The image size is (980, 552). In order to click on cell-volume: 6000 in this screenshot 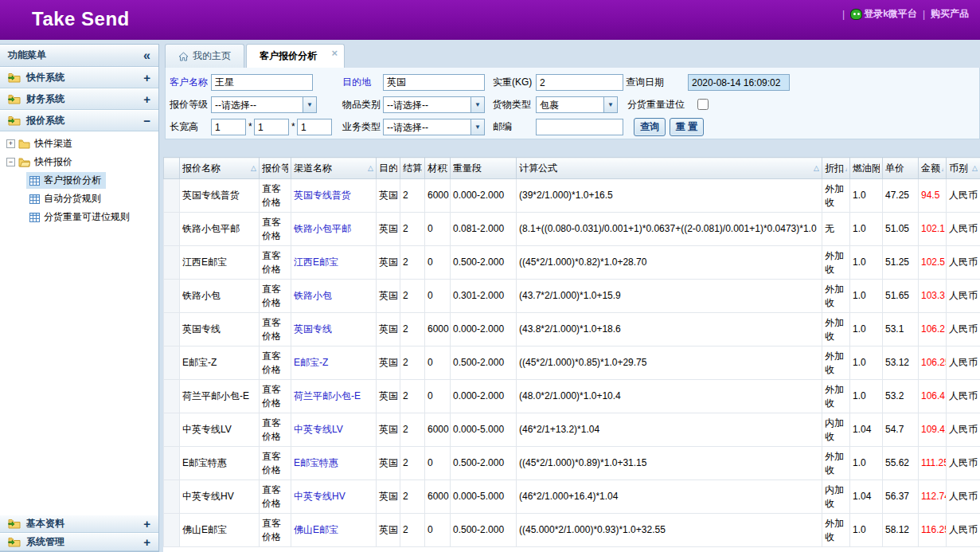, I will do `click(438, 430)`.